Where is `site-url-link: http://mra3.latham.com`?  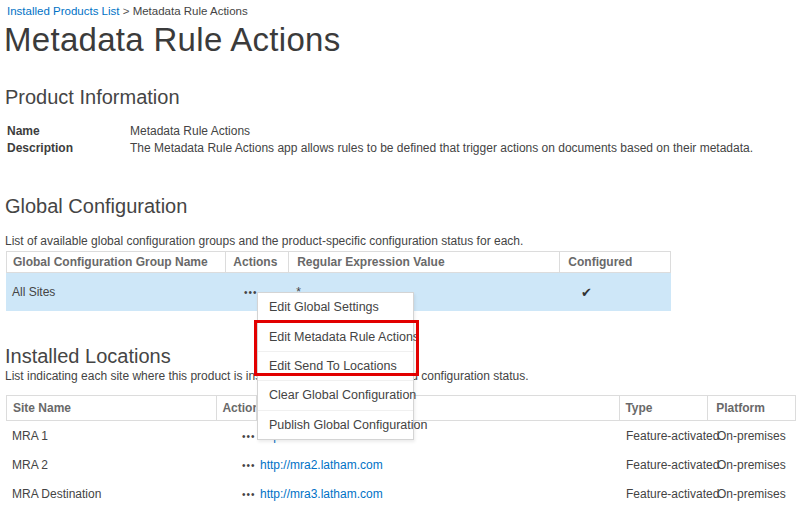 site-url-link: http://mra3.latham.com is located at coordinates (322, 494).